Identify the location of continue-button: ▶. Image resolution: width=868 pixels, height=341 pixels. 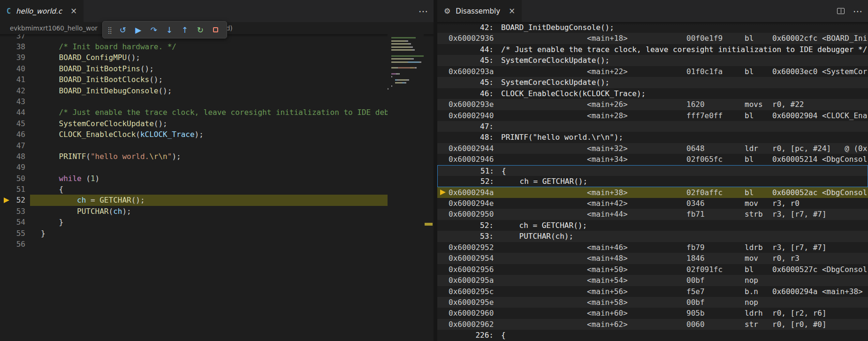
(138, 30).